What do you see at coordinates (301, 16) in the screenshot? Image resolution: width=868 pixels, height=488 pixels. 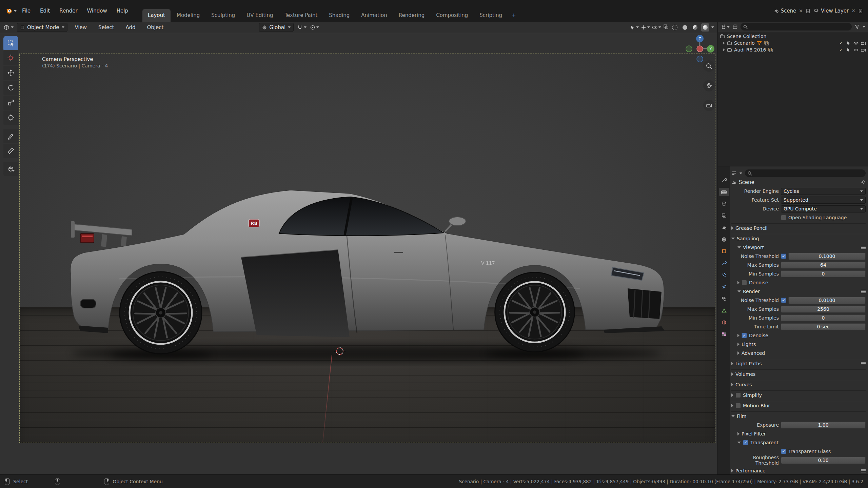 I see `tab-texture-paint: Texture Paint` at bounding box center [301, 16].